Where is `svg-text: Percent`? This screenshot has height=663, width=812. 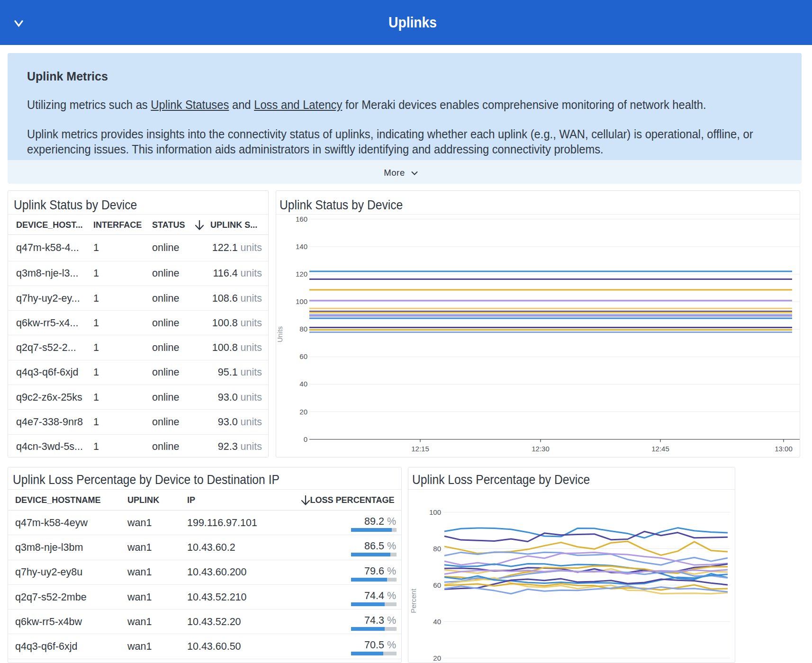 svg-text: Percent is located at coordinates (413, 600).